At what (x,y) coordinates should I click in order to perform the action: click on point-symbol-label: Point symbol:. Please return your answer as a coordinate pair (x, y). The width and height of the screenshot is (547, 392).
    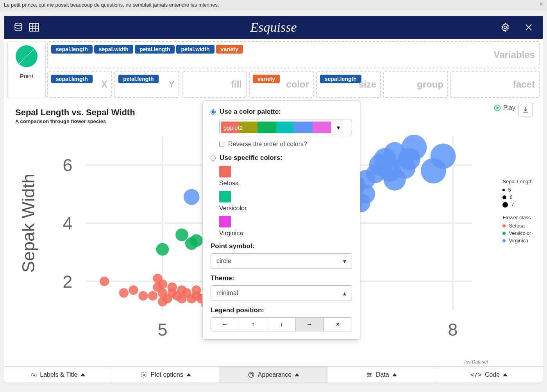
    Looking at the image, I should click on (281, 246).